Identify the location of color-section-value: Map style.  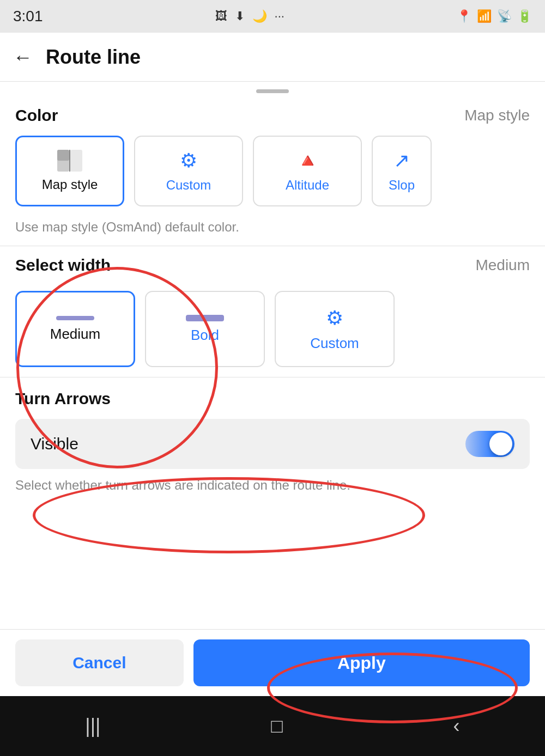
(497, 115).